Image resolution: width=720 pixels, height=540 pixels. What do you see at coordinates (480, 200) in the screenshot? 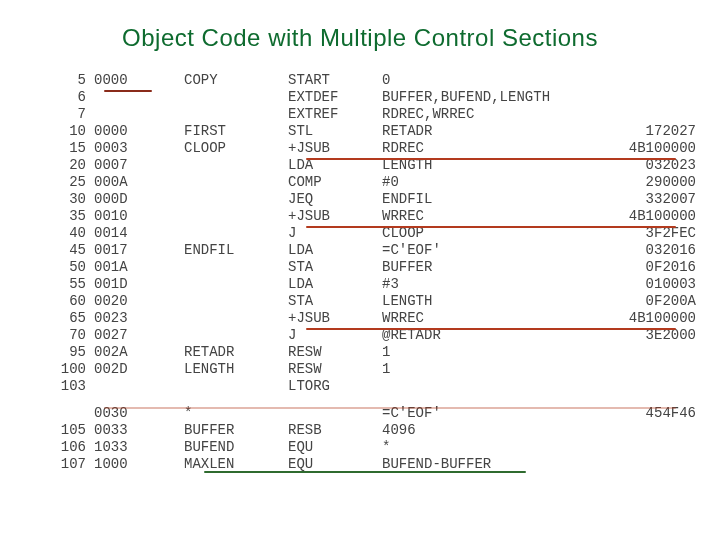
I see `cell-operand: ENDFIL` at bounding box center [480, 200].